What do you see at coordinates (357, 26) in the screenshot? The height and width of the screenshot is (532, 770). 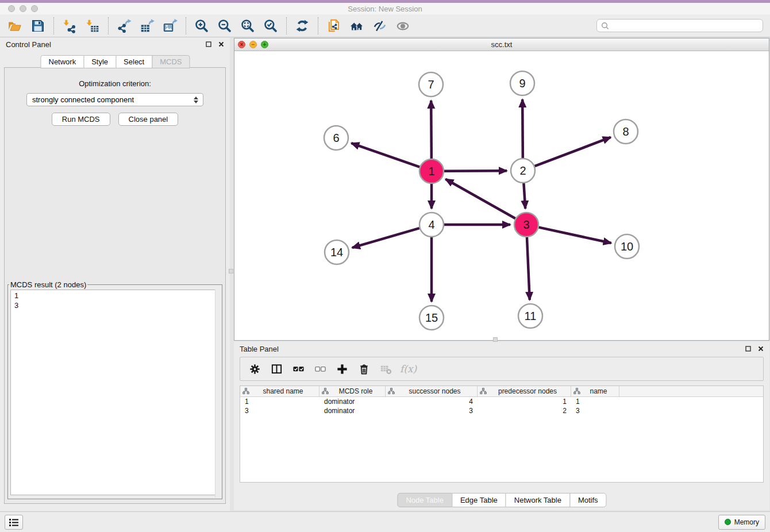 I see `home-layout-button` at bounding box center [357, 26].